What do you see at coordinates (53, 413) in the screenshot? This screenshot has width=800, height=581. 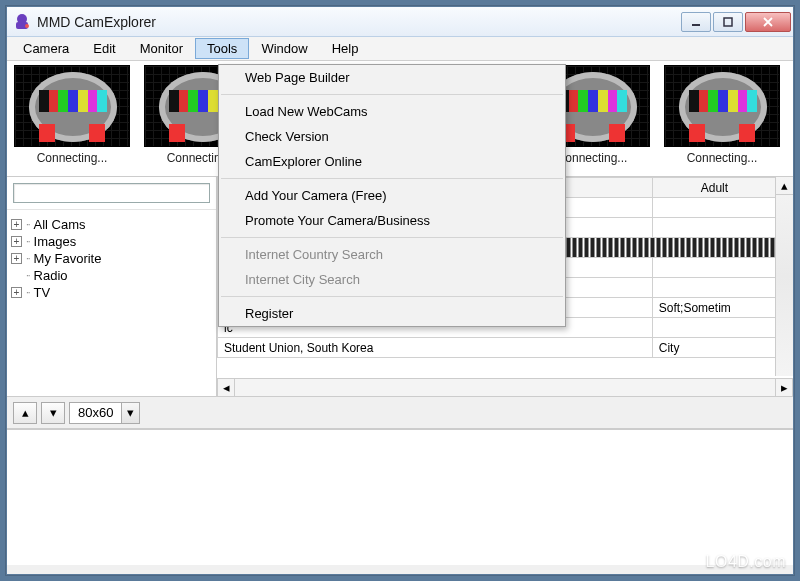 I see `size-down-button: ▾` at bounding box center [53, 413].